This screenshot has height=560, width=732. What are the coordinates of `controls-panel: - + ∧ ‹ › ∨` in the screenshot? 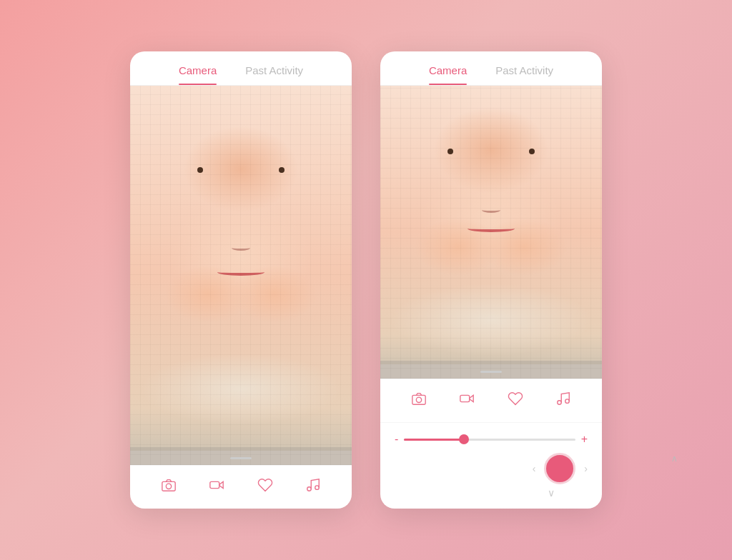 It's located at (491, 466).